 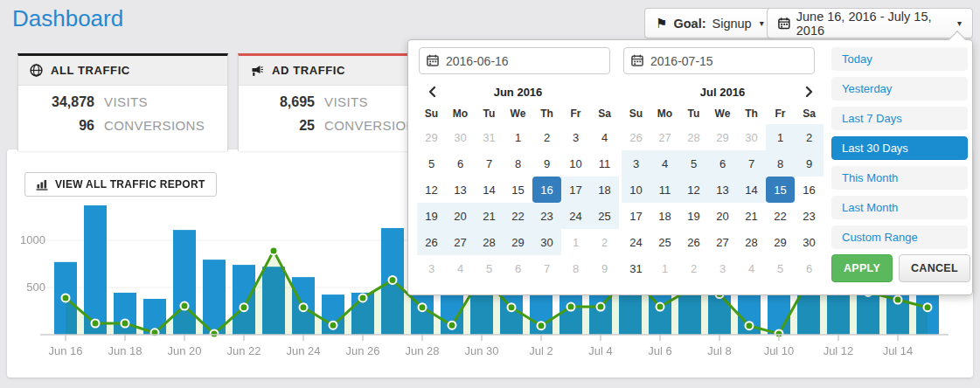 I want to click on apply-button: APPLY, so click(x=862, y=268).